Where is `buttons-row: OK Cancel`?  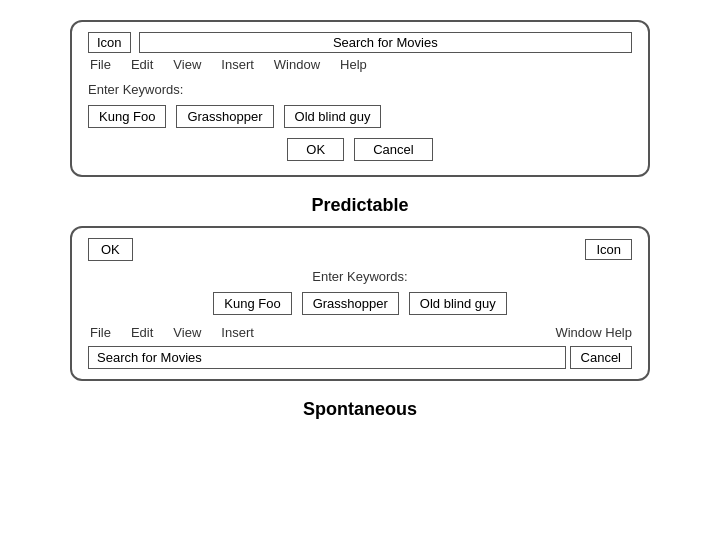
buttons-row: OK Cancel is located at coordinates (360, 150).